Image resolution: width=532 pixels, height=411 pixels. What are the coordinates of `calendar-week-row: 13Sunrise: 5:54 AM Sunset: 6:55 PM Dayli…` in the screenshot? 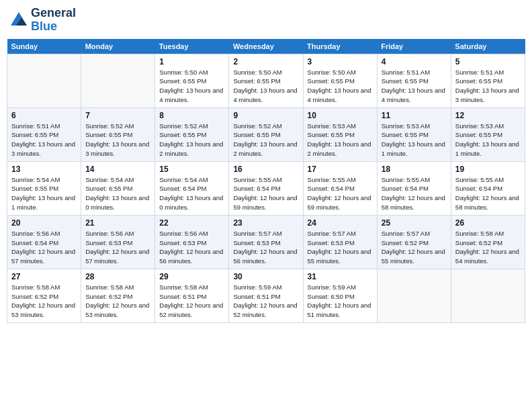 It's located at (266, 188).